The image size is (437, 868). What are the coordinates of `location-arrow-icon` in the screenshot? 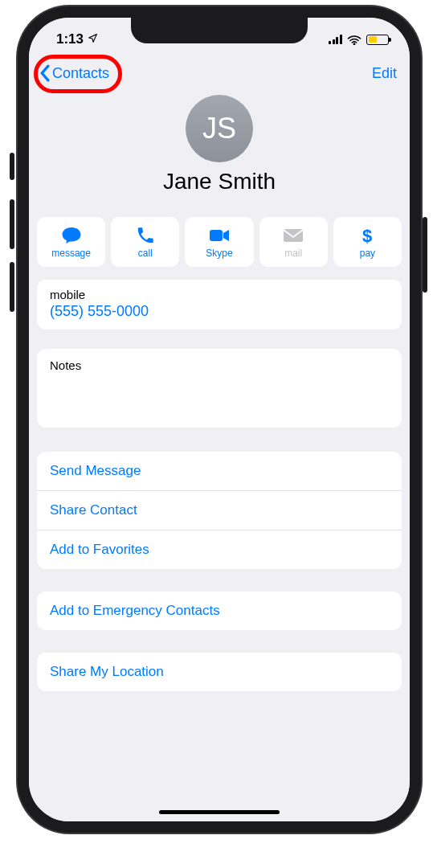 It's located at (93, 39).